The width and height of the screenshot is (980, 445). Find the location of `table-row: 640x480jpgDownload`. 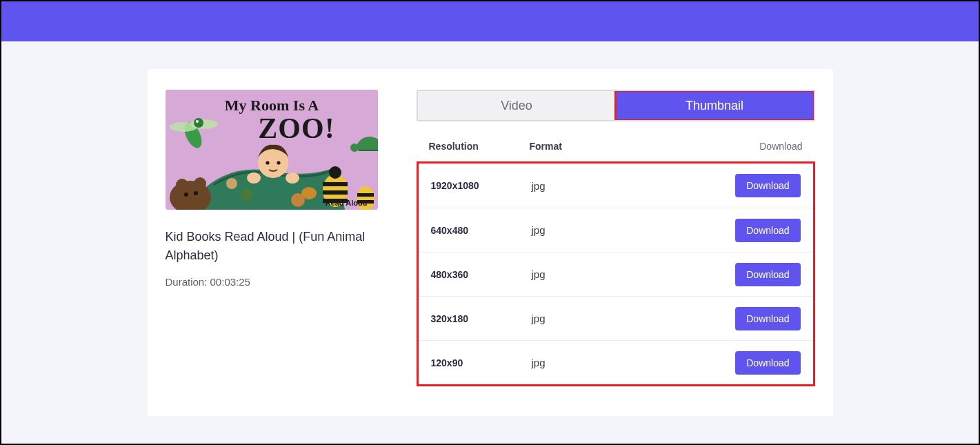

table-row: 640x480jpgDownload is located at coordinates (616, 230).